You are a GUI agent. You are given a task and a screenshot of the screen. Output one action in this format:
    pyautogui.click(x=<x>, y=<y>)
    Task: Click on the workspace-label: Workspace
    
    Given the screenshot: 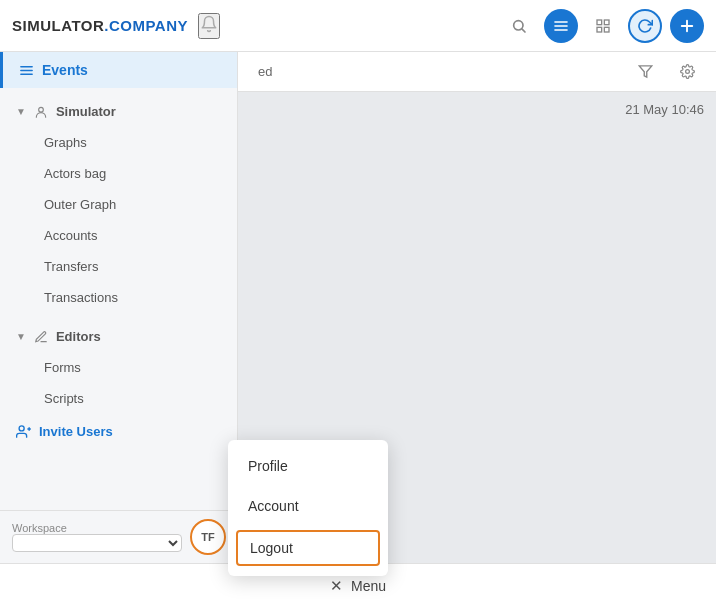 What is the action you would take?
    pyautogui.click(x=97, y=528)
    